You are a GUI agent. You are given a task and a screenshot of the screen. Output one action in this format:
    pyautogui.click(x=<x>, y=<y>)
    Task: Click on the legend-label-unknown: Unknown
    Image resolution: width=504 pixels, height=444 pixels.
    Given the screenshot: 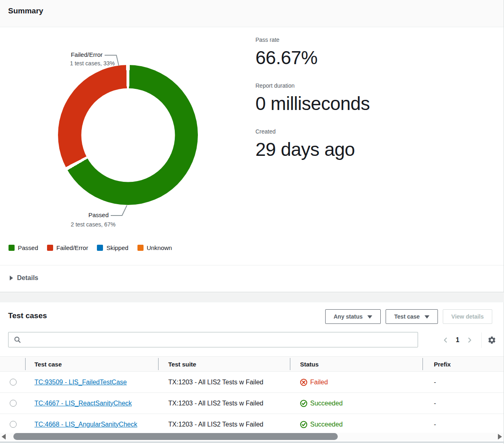 What is the action you would take?
    pyautogui.click(x=160, y=248)
    